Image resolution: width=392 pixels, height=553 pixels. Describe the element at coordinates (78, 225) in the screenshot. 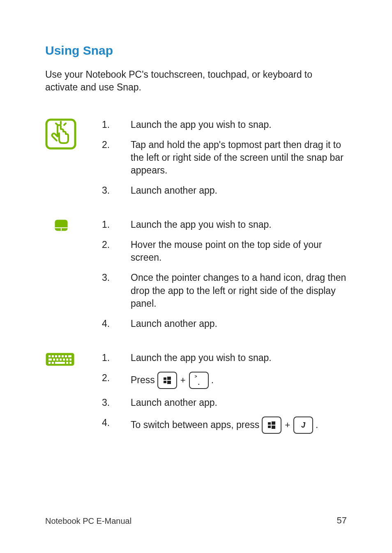

I see `touchpad-icon` at that location.